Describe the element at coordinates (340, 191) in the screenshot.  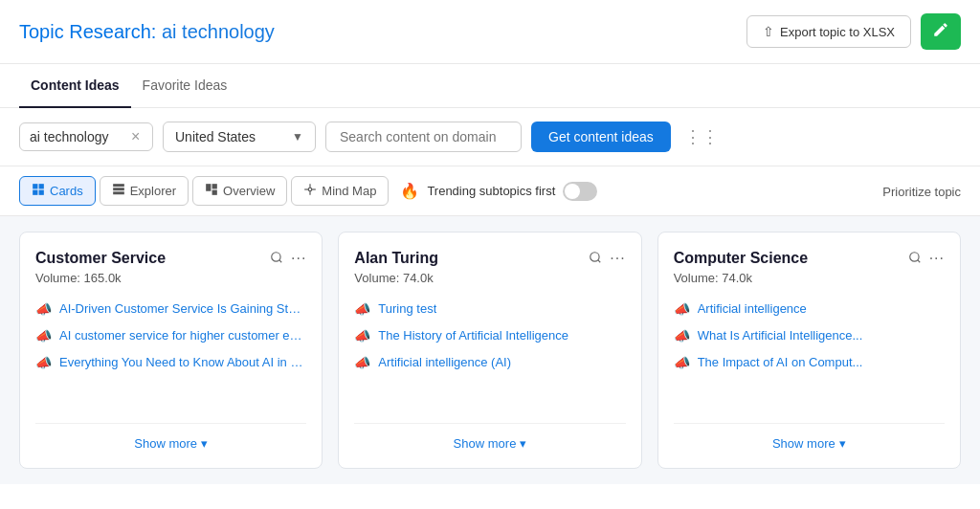
I see `view-mindmap-button: Mind Map` at that location.